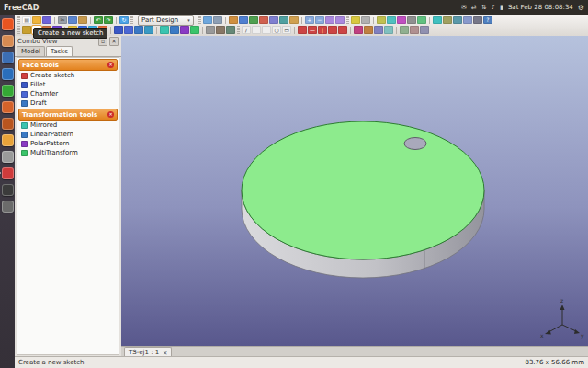 Image resolution: width=588 pixels, height=368 pixels. Describe the element at coordinates (266, 29) in the screenshot. I see `sketch-arc-icon` at that location.